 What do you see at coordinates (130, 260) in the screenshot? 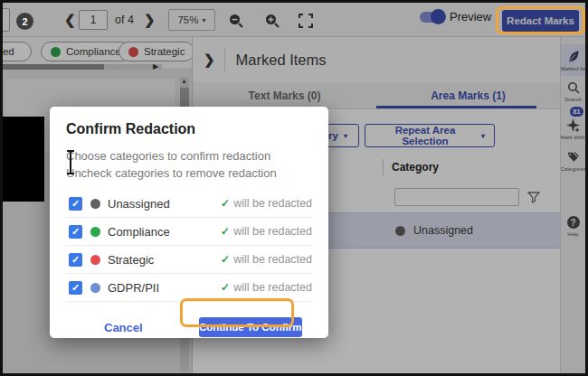
I see `category-label: Strategic` at bounding box center [130, 260].